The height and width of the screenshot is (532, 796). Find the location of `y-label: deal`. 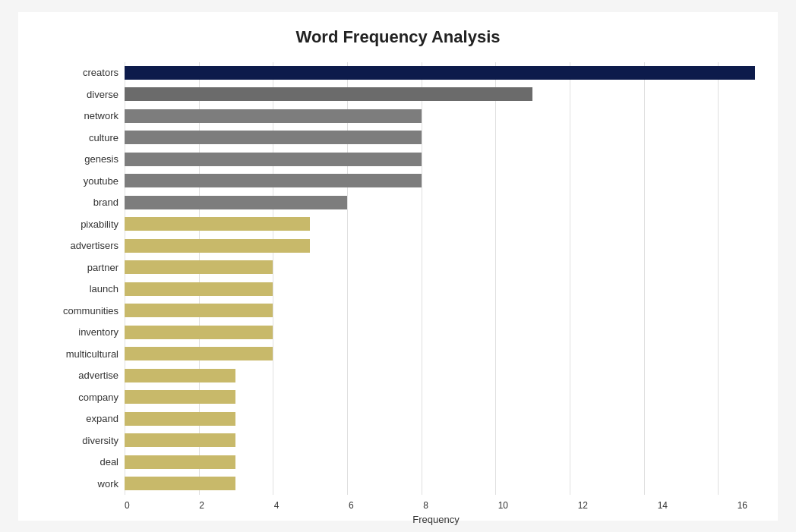

y-label: deal is located at coordinates (109, 461).